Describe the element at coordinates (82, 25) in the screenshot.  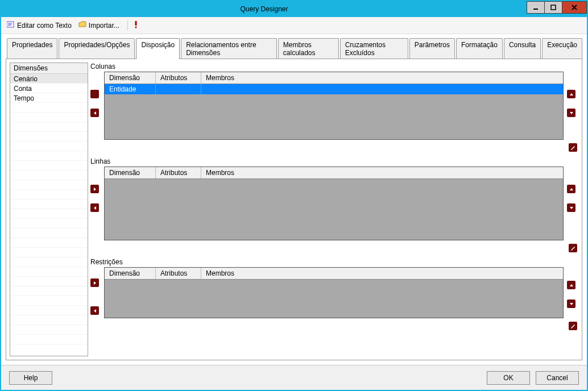
I see `folder-open-icon` at that location.